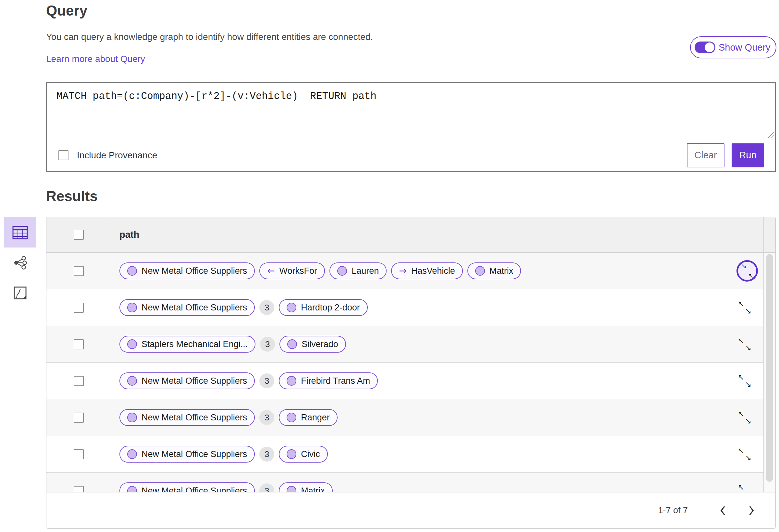 The height and width of the screenshot is (532, 779). What do you see at coordinates (733, 47) in the screenshot?
I see `show-query-toggle: Show Query` at bounding box center [733, 47].